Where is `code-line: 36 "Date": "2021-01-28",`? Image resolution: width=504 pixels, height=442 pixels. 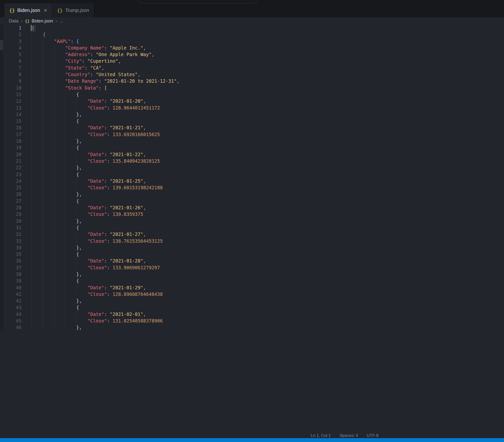
code-line: 36 "Date": "2021-01-28", is located at coordinates (252, 261).